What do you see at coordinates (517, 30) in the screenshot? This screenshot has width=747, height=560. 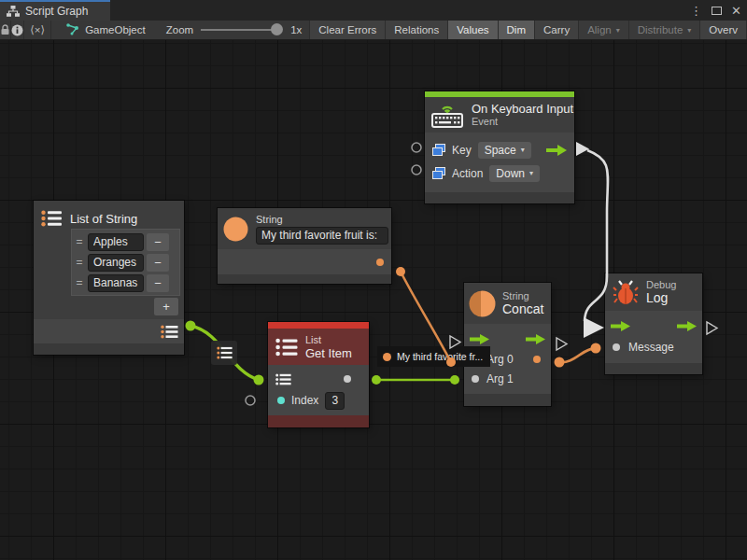 I see `dim-button: Dim` at bounding box center [517, 30].